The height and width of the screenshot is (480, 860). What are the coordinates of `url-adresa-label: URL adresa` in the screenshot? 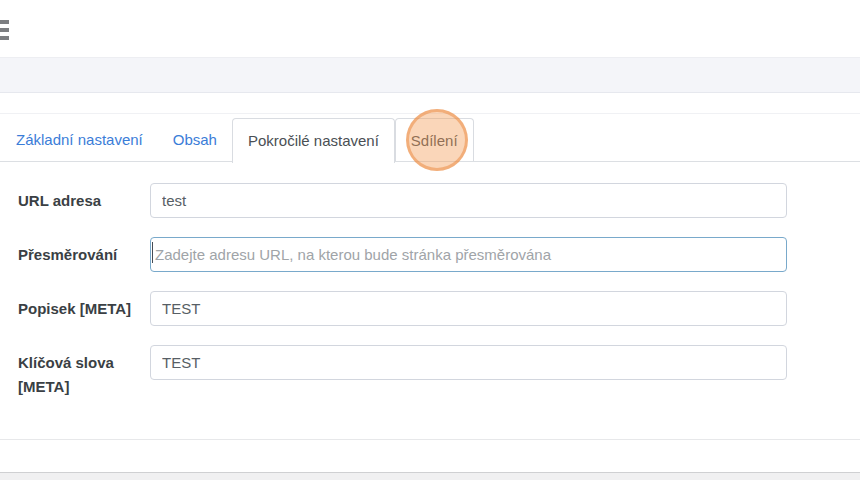 It's located at (78, 201).